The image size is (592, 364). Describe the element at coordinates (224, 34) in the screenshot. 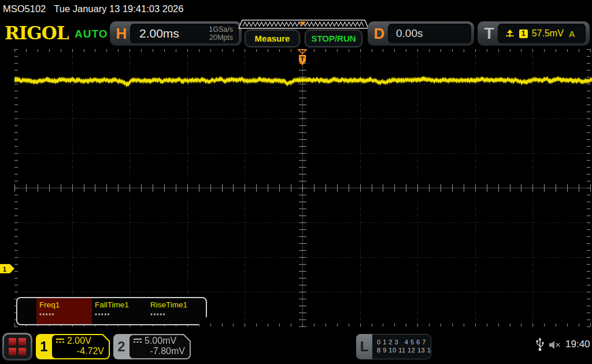

I see `acquisition-rates: 1GSa/s 20Mpts` at that location.